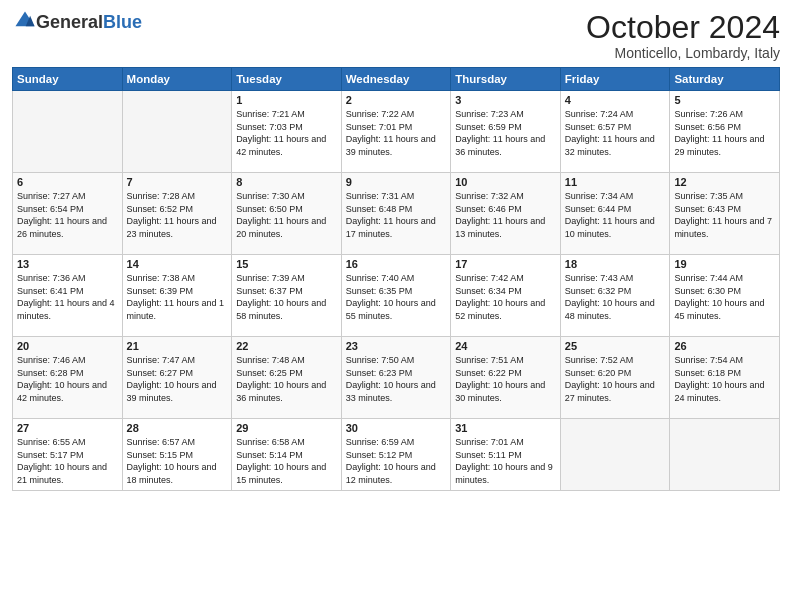 This screenshot has width=792, height=612. Describe the element at coordinates (177, 214) in the screenshot. I see `calendar-cell: 7 Sunrise: 7:28 AMSunset: 6:52 PMDayligh…` at that location.